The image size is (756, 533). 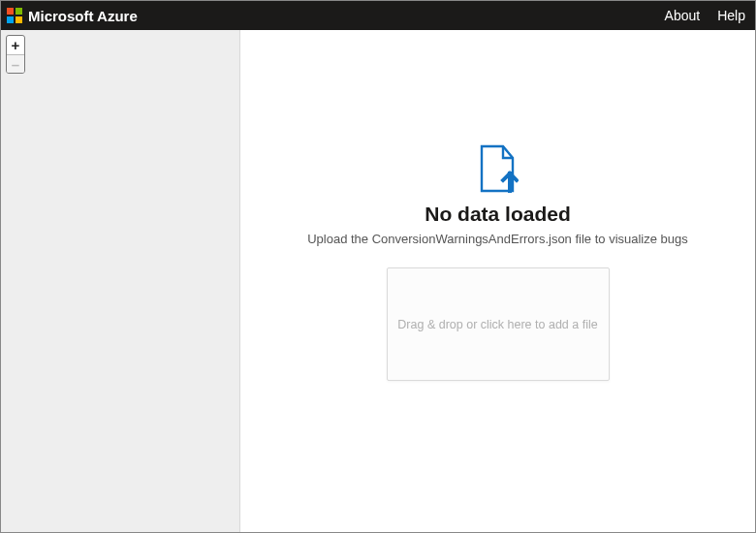 What do you see at coordinates (682, 16) in the screenshot?
I see `about-link: About` at bounding box center [682, 16].